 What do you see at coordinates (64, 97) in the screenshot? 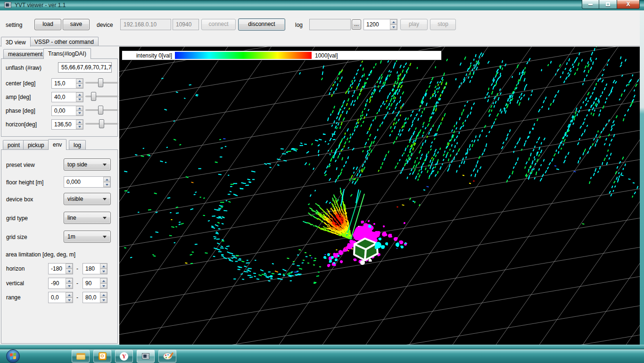
I see `amp-value: 40,0` at bounding box center [64, 97].